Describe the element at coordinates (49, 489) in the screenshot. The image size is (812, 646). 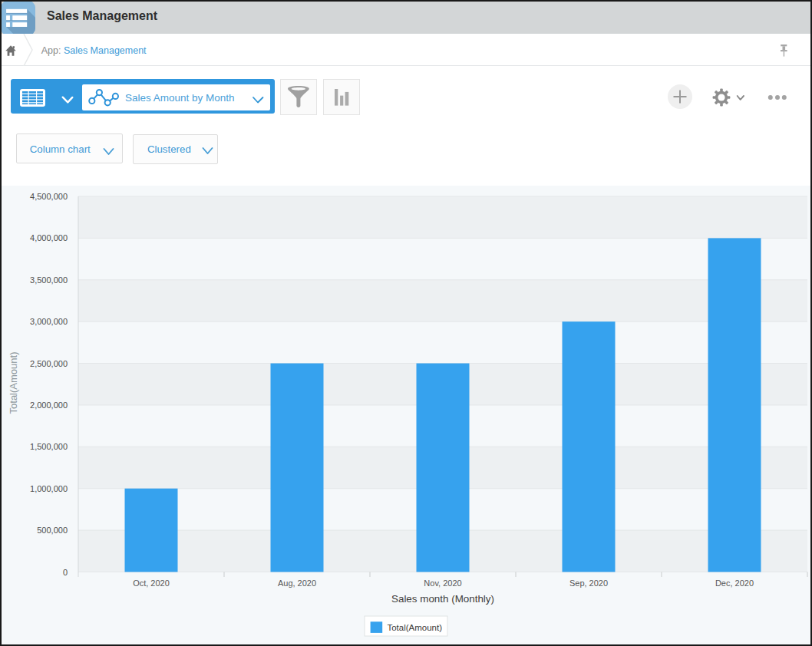
I see `svg-text: 1,000,000` at that location.